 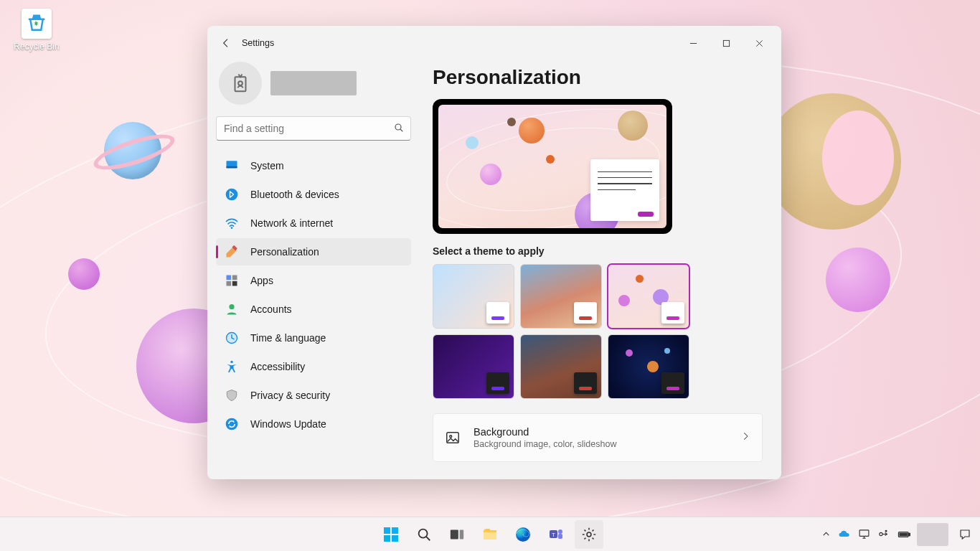 I want to click on apps-icon, so click(x=232, y=281).